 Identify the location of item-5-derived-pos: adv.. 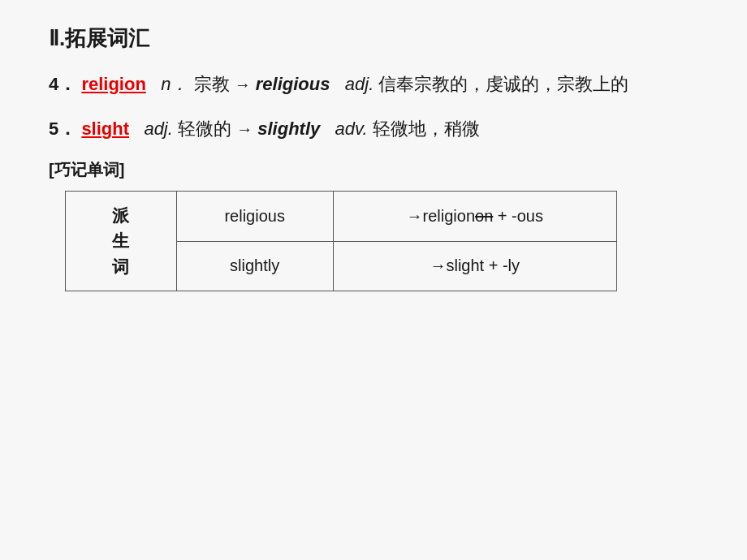
(352, 128).